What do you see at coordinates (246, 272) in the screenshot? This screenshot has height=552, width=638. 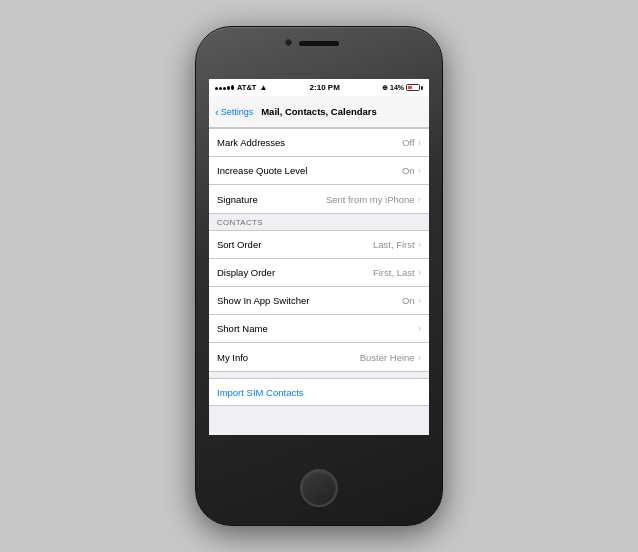 I see `display-order-label: Display Order` at bounding box center [246, 272].